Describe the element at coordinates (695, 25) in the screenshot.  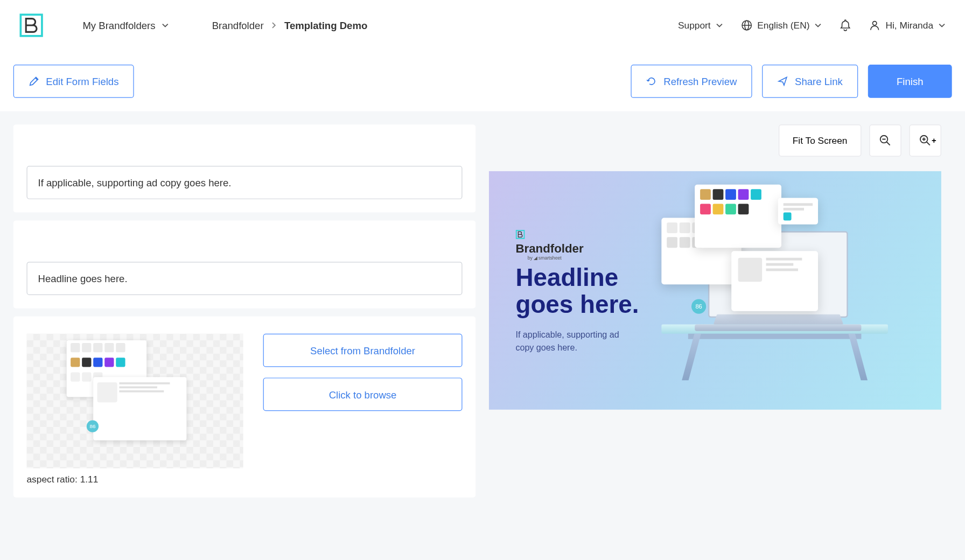
I see `support-label: Support` at that location.